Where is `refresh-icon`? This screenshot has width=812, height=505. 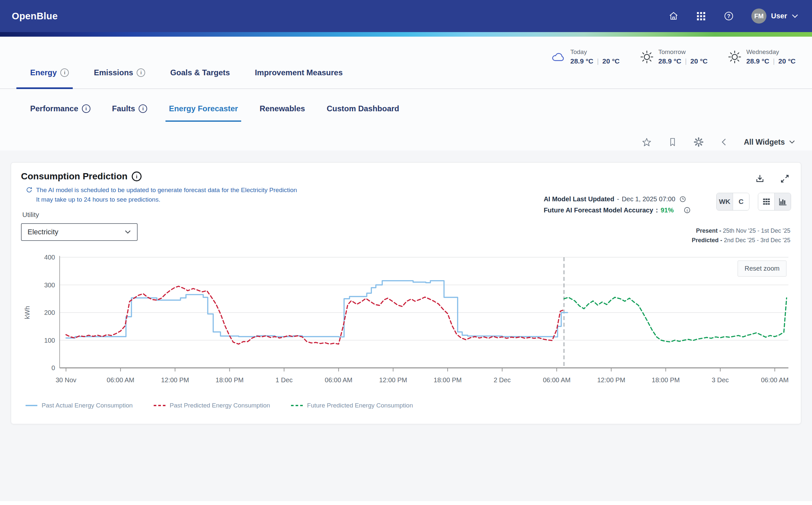
refresh-icon is located at coordinates (29, 195).